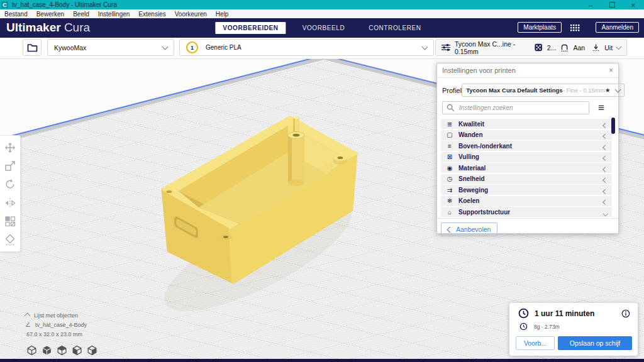 This screenshot has height=362, width=644. I want to click on category-label: Vulling, so click(469, 157).